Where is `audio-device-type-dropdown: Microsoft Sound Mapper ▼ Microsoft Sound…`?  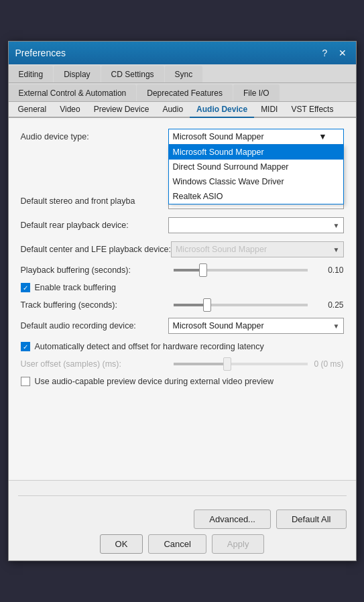 audio-device-type-dropdown: Microsoft Sound Mapper ▼ Microsoft Sound… is located at coordinates (256, 137).